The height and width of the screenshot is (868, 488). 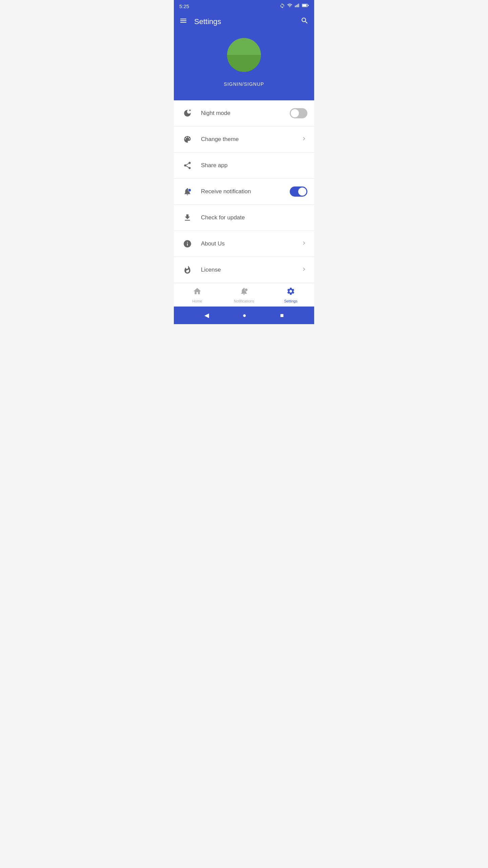 I want to click on bell-icon, so click(x=244, y=292).